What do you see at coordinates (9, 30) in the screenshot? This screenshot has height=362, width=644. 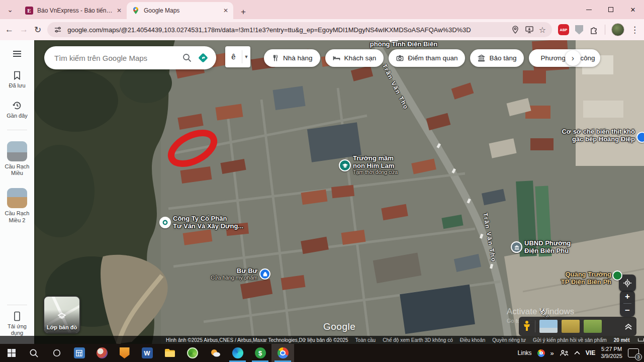 I see `back-button: ←` at bounding box center [9, 30].